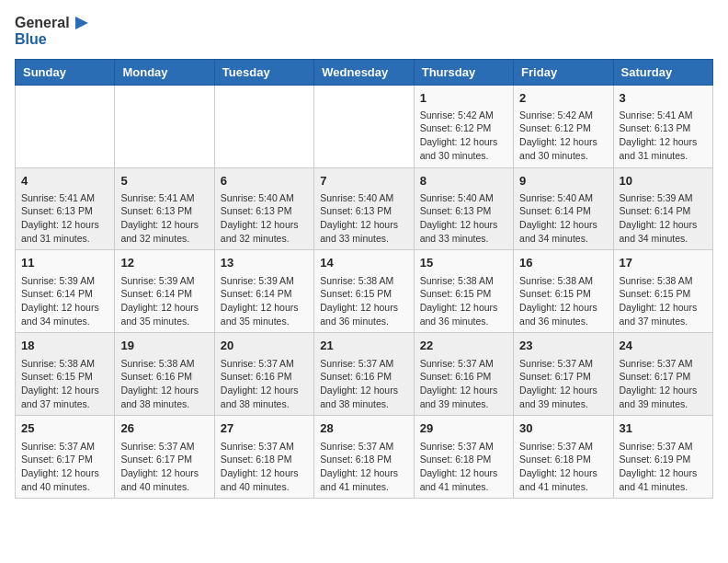 This screenshot has width=728, height=563. Describe the element at coordinates (563, 263) in the screenshot. I see `day-number: 16` at that location.